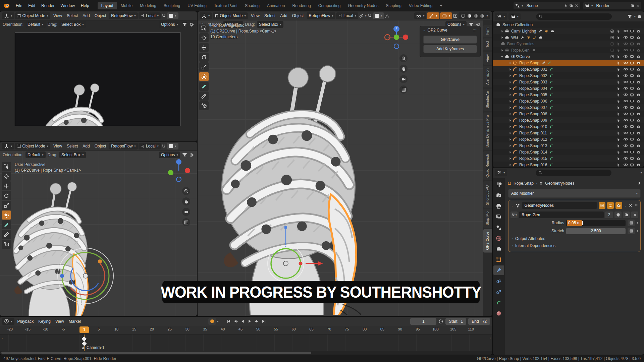 The height and width of the screenshot is (362, 644). I want to click on filter-icon, so click(184, 155).